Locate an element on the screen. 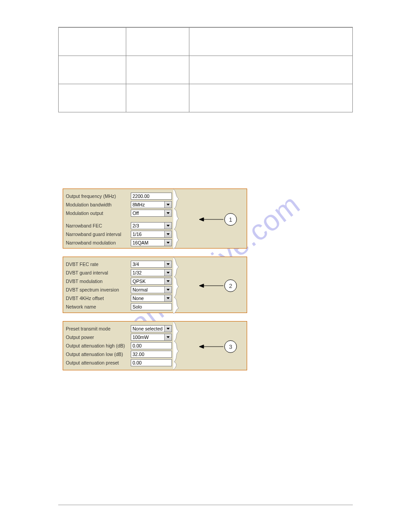 The height and width of the screenshot is (532, 411). callout-number: 1 is located at coordinates (231, 219).